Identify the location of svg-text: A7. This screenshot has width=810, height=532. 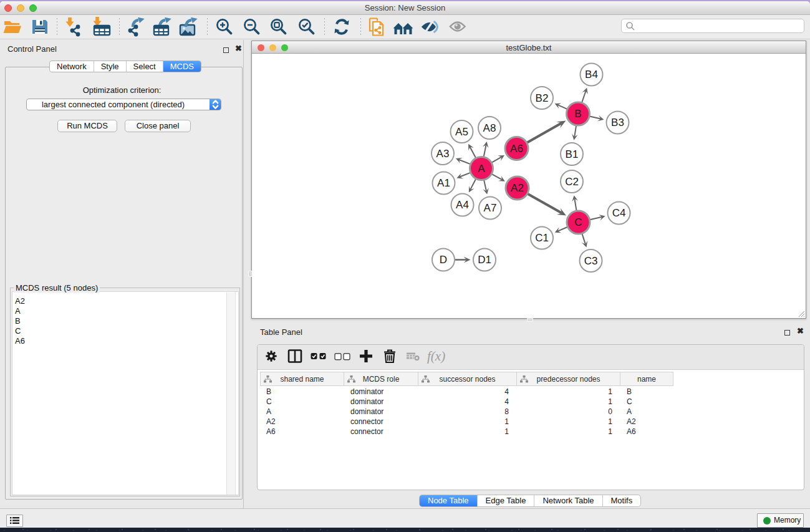
(490, 208).